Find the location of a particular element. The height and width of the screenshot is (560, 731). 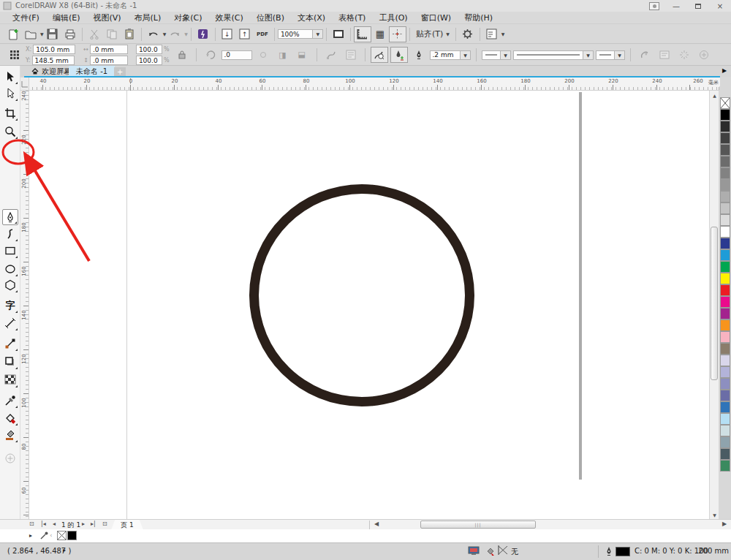

palette-no-fill-swatch is located at coordinates (725, 103).